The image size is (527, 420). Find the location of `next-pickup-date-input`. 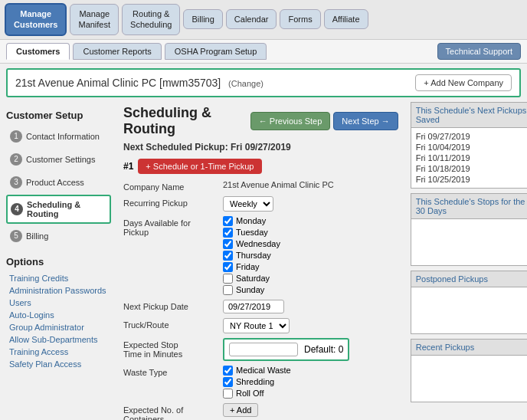

next-pickup-date-input is located at coordinates (254, 307).